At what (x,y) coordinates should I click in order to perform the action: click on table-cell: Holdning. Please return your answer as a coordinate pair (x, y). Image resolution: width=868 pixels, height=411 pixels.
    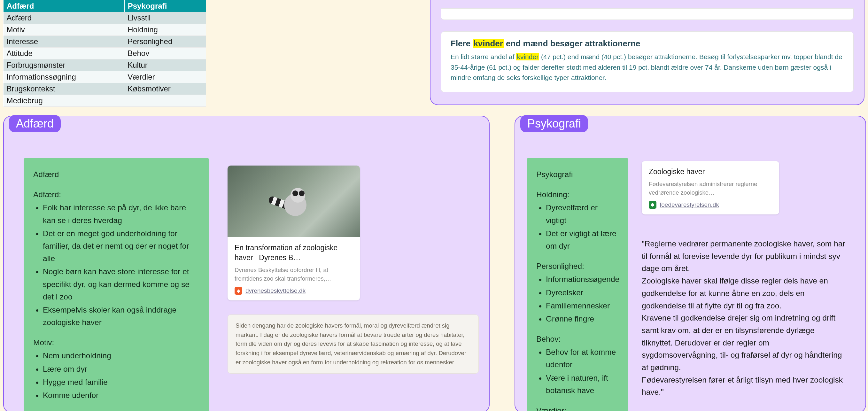
    Looking at the image, I should click on (165, 30).